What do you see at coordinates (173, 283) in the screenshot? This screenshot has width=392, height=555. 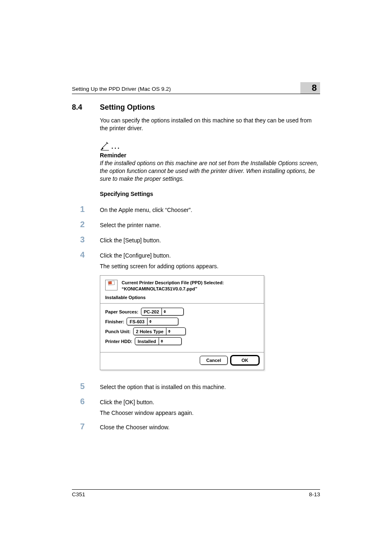 I see `dialog-title-line1: Current Printer Description File (PPD) S…` at bounding box center [173, 283].